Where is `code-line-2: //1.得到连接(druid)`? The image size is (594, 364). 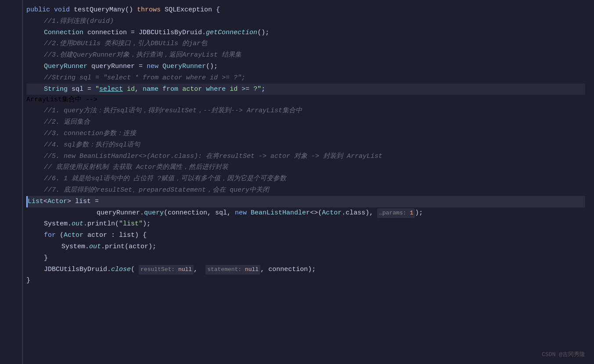 code-line-2: //1.得到连接(druid) is located at coordinates (306, 21).